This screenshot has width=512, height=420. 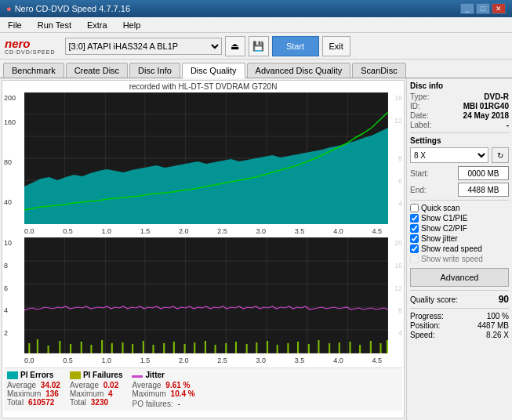 I want to click on disc-date-label: Date:, so click(x=419, y=116).